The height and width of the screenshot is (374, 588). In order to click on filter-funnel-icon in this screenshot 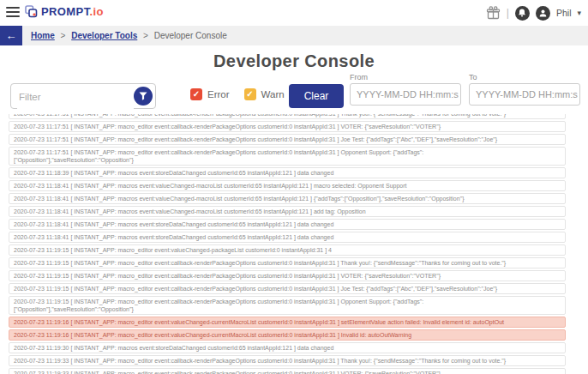, I will do `click(143, 96)`.